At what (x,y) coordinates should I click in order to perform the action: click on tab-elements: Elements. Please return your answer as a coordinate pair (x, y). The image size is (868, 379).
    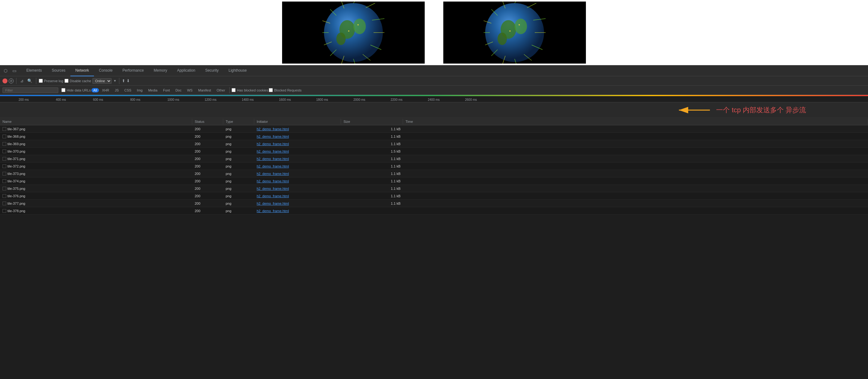
    Looking at the image, I should click on (34, 71).